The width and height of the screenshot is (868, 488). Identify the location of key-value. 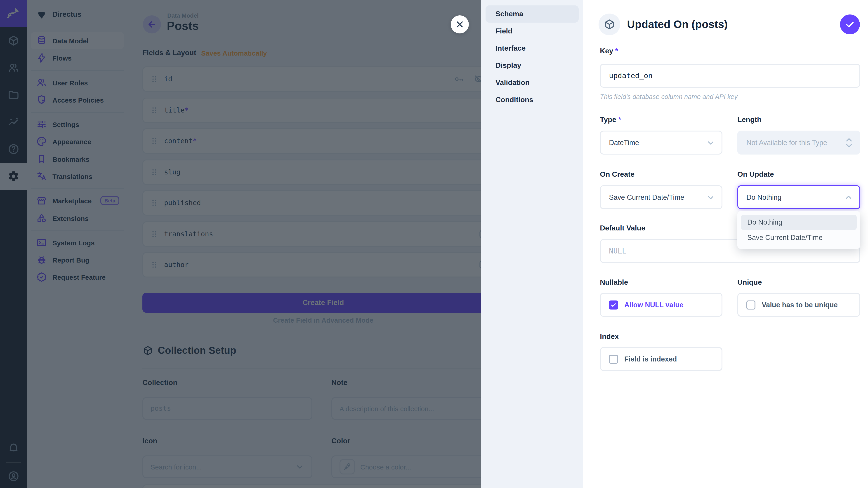
(730, 75).